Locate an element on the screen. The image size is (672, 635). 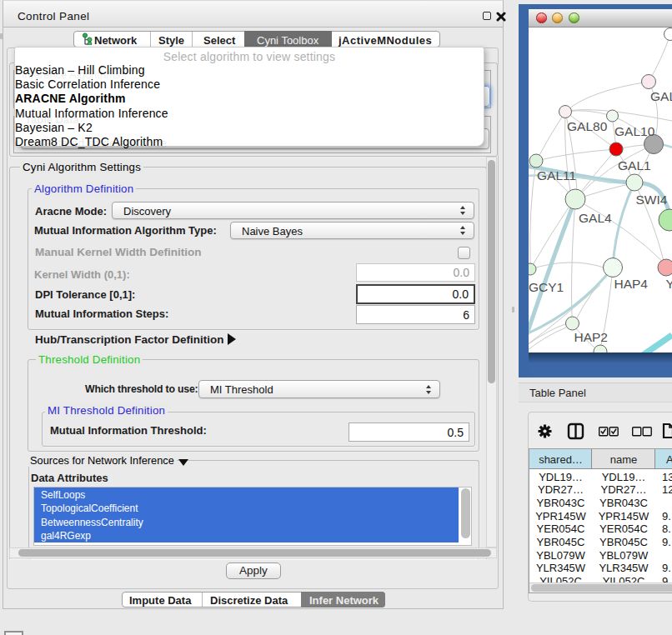
svg-text: GCY1 is located at coordinates (546, 287).